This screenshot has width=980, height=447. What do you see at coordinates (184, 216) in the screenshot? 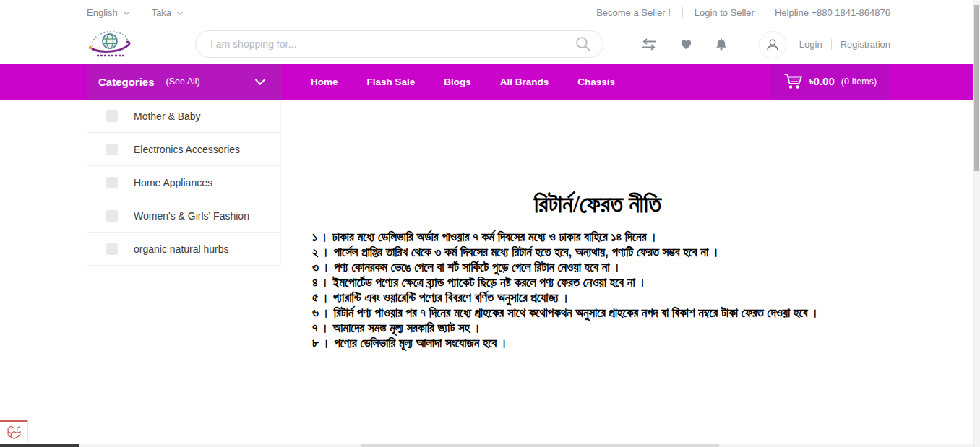
I see `sidebar-item-womens-girls-fashion: Women's & Girls' Fashion` at bounding box center [184, 216].